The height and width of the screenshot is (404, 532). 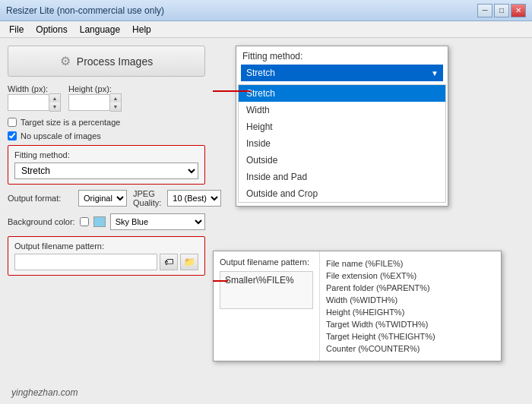 What do you see at coordinates (17, 30) in the screenshot?
I see `menu-file: File` at bounding box center [17, 30].